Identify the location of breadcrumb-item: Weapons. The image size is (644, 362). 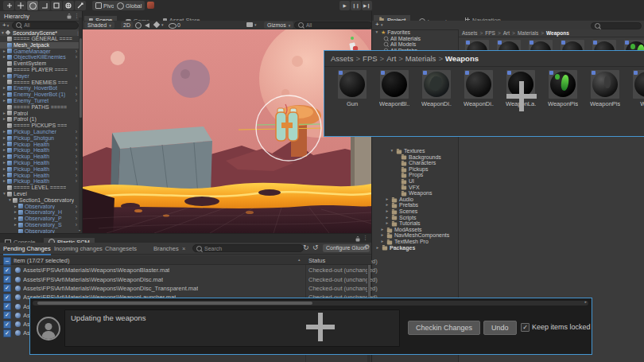
(558, 33).